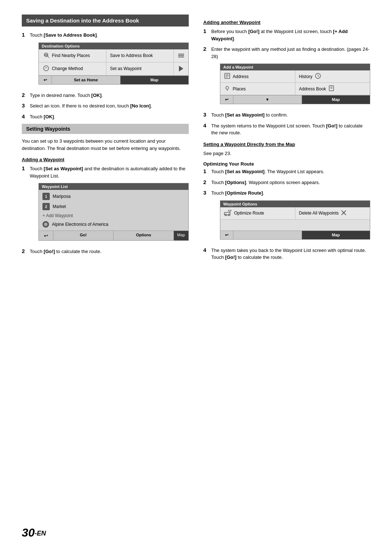  Describe the element at coordinates (291, 129) in the screenshot. I see `right-step-4-content: The system returns to the Waypoint List …` at that location.